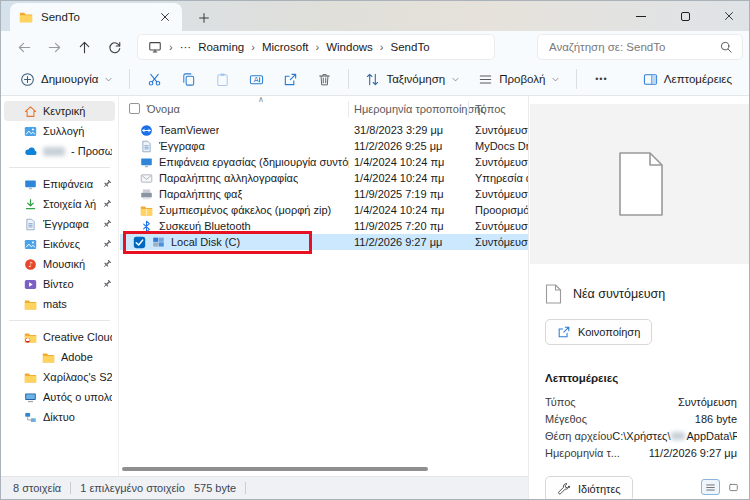 The height and width of the screenshot is (500, 750). Describe the element at coordinates (598, 332) in the screenshot. I see `share-button: Κοινοποίηση` at that location.